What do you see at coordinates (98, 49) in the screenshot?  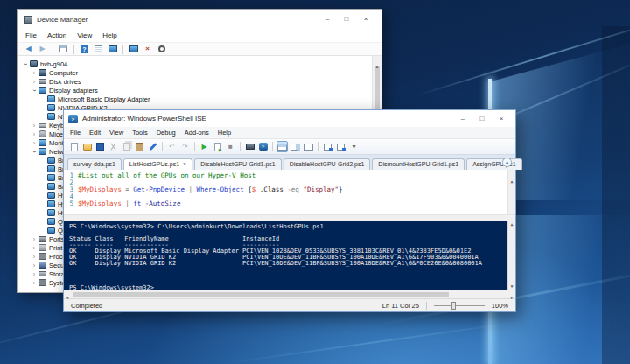 I see `devices-by-type-button` at bounding box center [98, 49].